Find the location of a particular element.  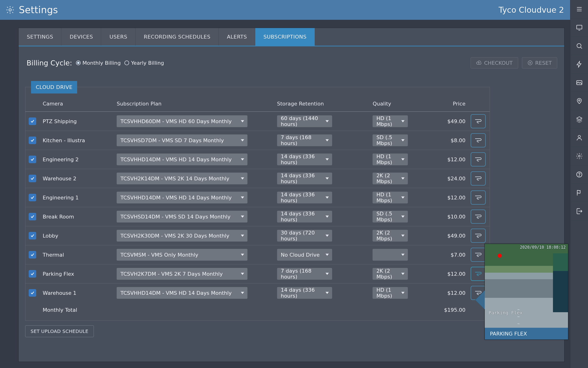

menu-icon is located at coordinates (579, 9).